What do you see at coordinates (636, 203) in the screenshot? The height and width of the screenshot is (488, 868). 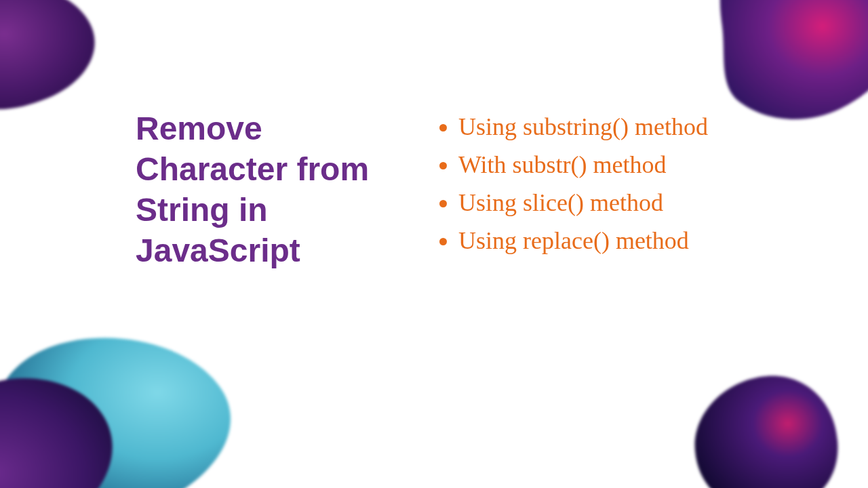 I see `list-item: Using slice() method` at bounding box center [636, 203].